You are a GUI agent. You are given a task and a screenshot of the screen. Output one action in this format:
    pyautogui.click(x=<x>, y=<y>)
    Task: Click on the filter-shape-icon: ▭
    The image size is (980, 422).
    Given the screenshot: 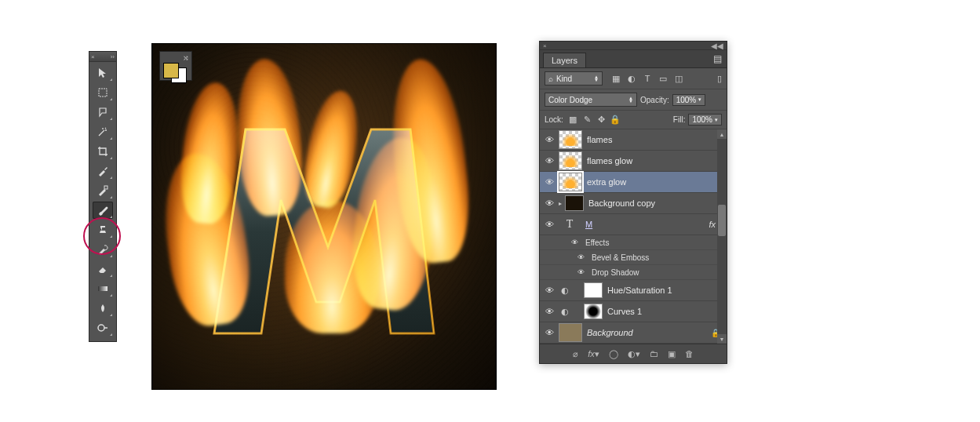 What is the action you would take?
    pyautogui.click(x=663, y=78)
    